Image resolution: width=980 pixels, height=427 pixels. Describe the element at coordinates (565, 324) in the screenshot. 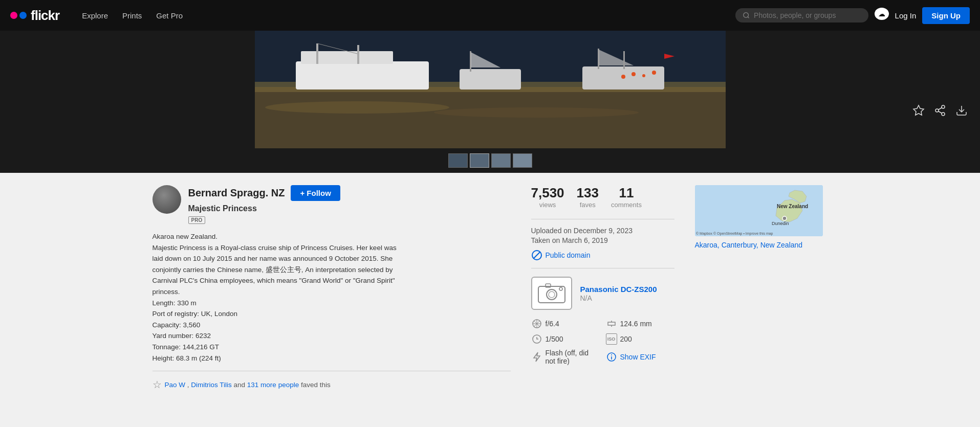

I see `exif-aperture: f/6.4` at that location.